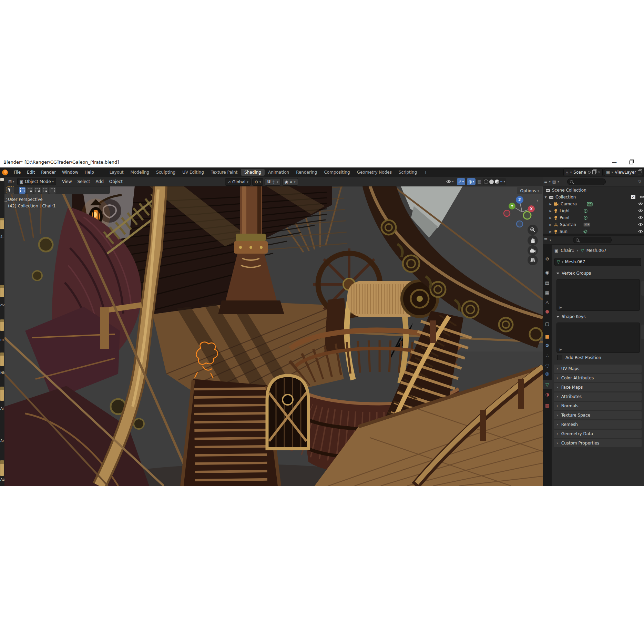  I want to click on tab-physics: ◌, so click(547, 365).